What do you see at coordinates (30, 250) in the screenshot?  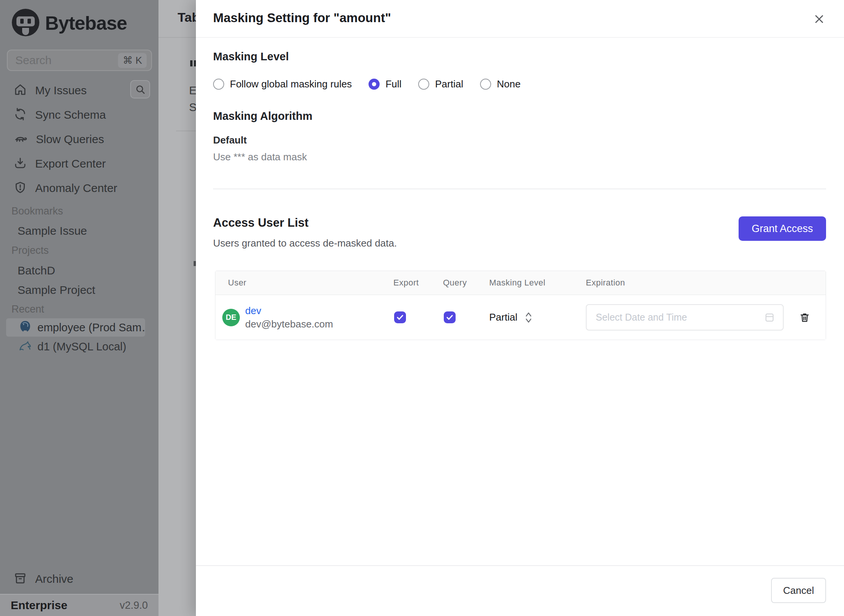 I see `section-header-projects: Projects` at bounding box center [30, 250].